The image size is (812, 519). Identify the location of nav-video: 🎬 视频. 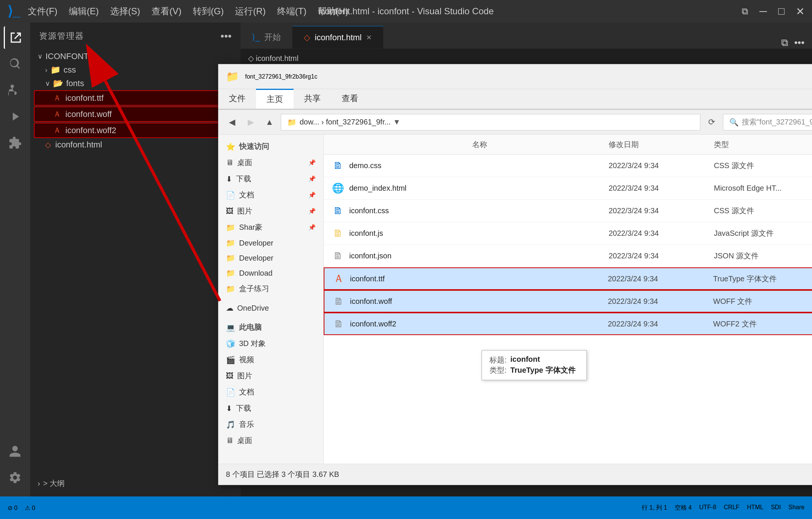
(271, 360).